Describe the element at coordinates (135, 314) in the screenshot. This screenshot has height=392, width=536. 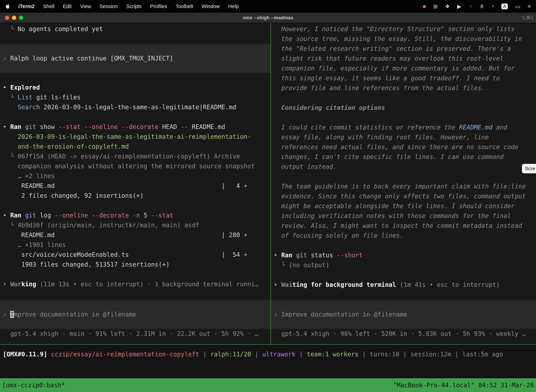
I see `left-prompt-box: › Improve documentation in @filename` at that location.